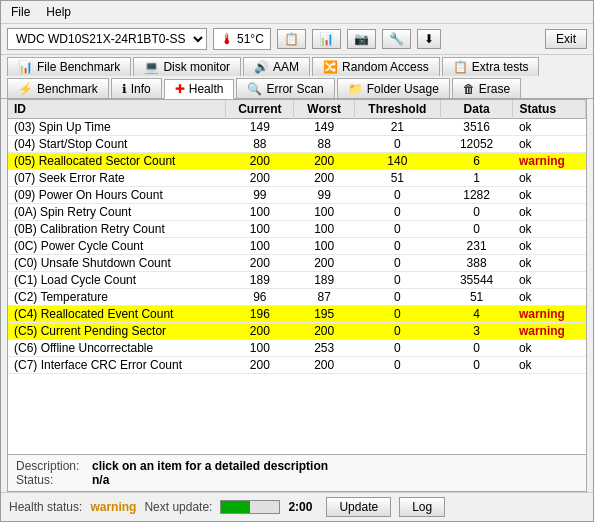 The height and width of the screenshot is (522, 594). Describe the element at coordinates (362, 39) in the screenshot. I see `toolbar-btn-3: 📷` at that location.